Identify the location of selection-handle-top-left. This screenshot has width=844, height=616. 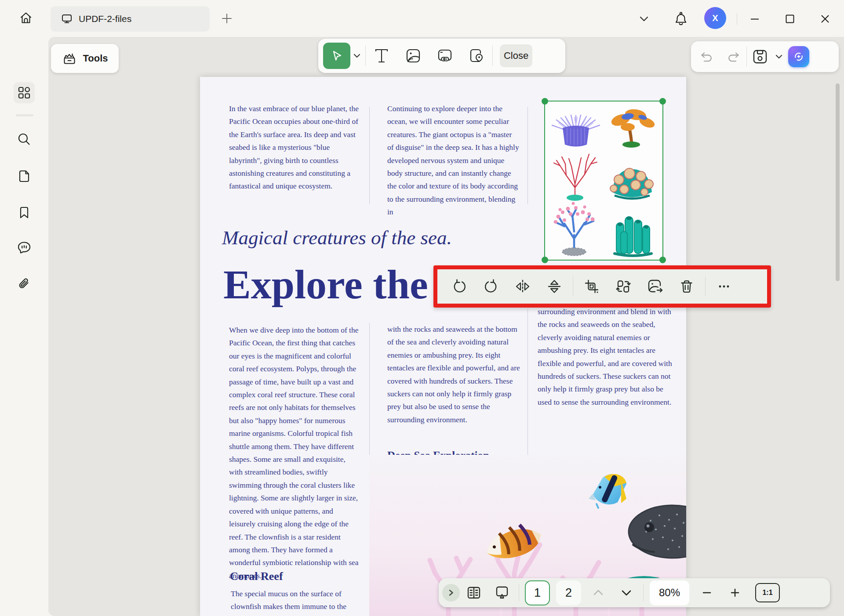
(545, 101).